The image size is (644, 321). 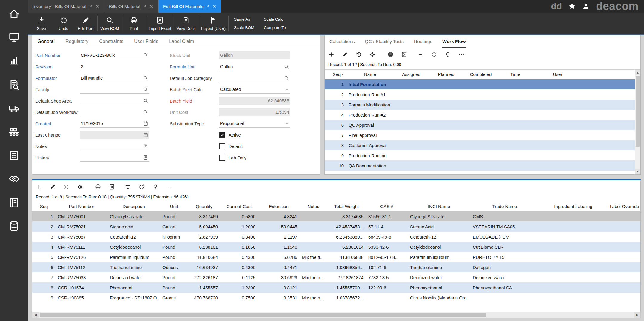 What do you see at coordinates (336, 277) in the screenshot?
I see `bom-row: 7CM-RM75033Deionized waterPound272.82618…` at bounding box center [336, 277].